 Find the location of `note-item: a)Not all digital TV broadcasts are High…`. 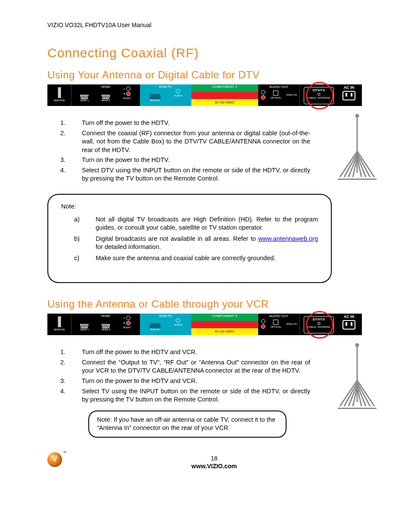

note-item: a)Not all digital TV broadcasts are High… is located at coordinates (196, 224).